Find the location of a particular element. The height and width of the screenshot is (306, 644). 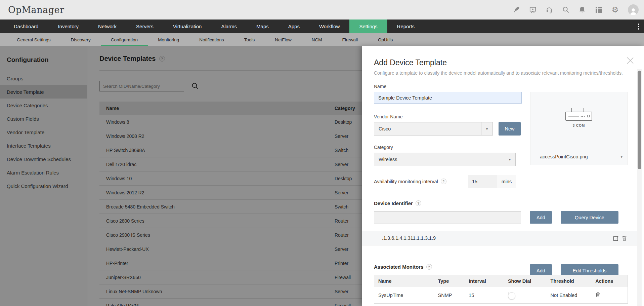

monitor-interval: 15 is located at coordinates (488, 295).